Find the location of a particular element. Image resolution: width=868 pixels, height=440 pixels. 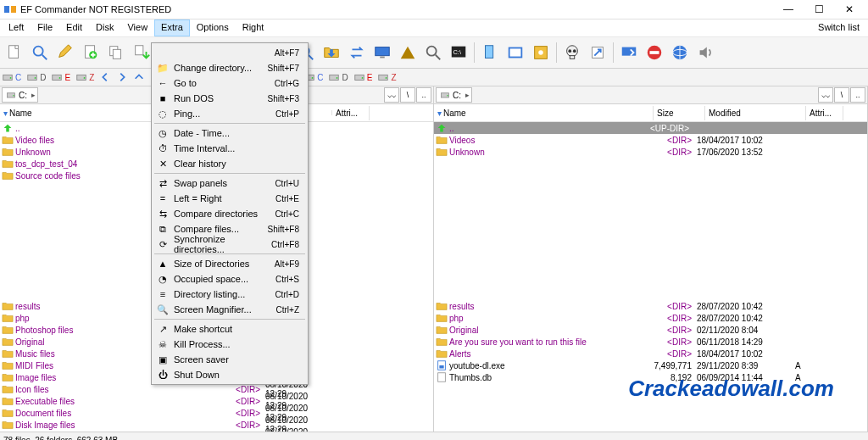

column-header: Modified is located at coordinates (756, 114).